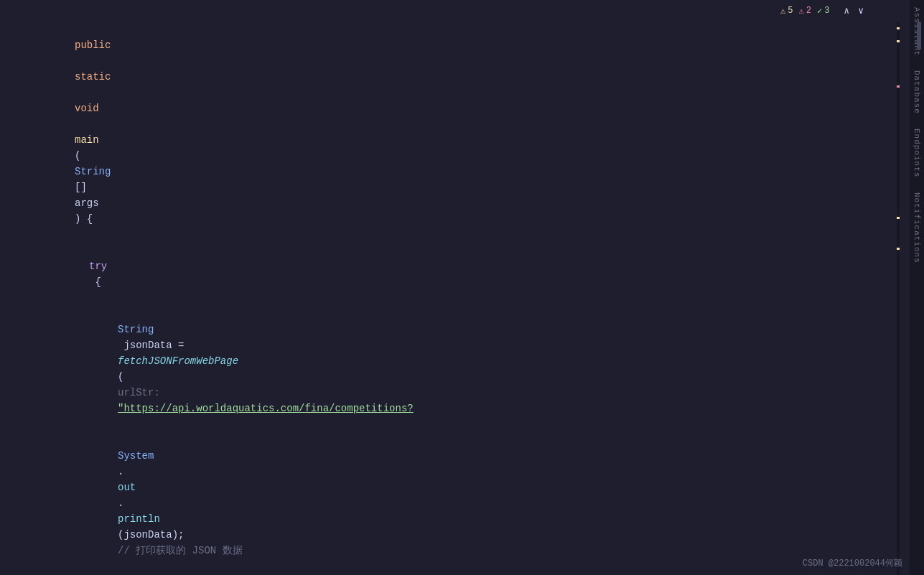  I want to click on ok-icon: ✓, so click(820, 11).